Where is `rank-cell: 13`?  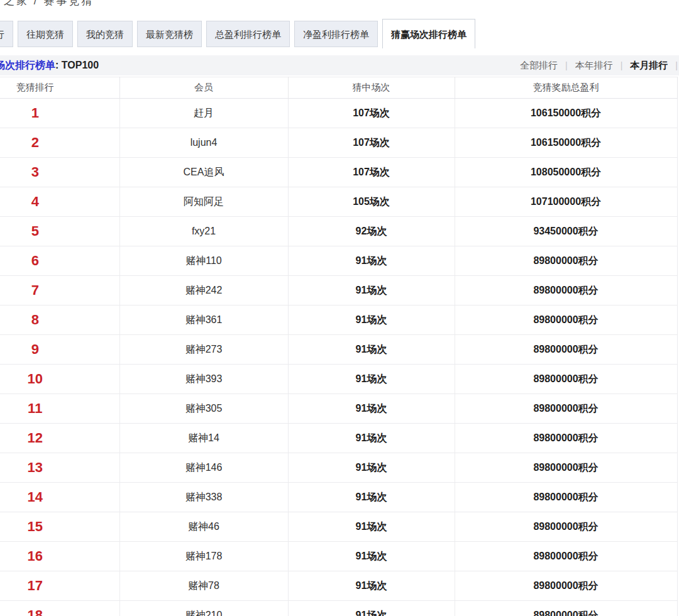 rank-cell: 13 is located at coordinates (60, 468).